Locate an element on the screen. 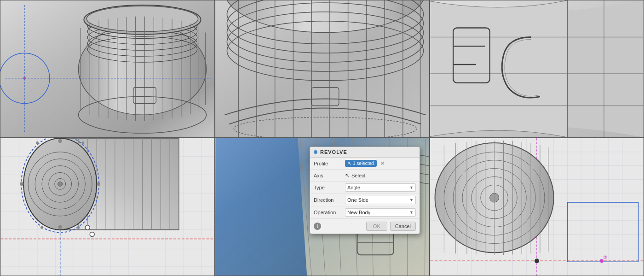  operation-dropdown-arrow: ▼ is located at coordinates (411, 212).